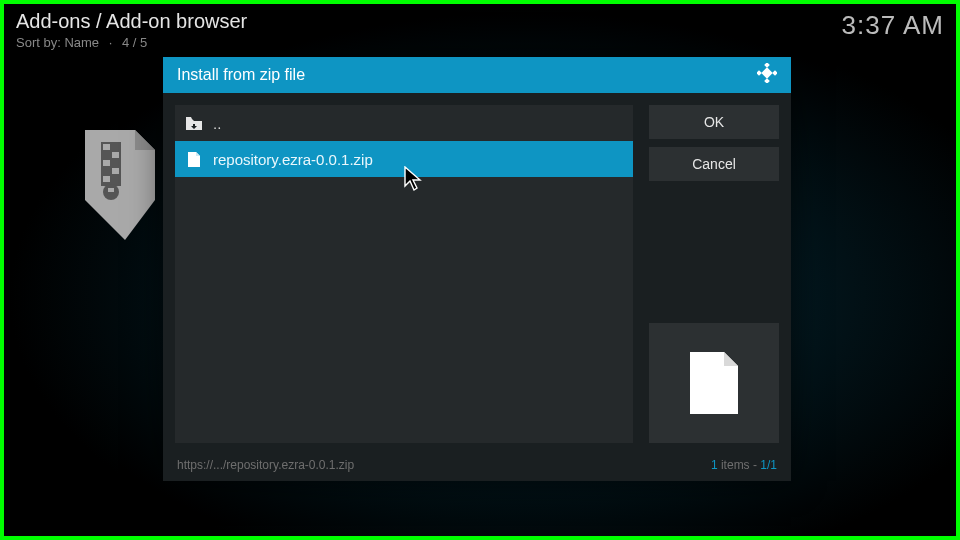 This screenshot has height=540, width=960. What do you see at coordinates (477, 468) in the screenshot?
I see `dialog-footer: https://.../repository.ezra-0.0.1.zip 1 …` at bounding box center [477, 468].